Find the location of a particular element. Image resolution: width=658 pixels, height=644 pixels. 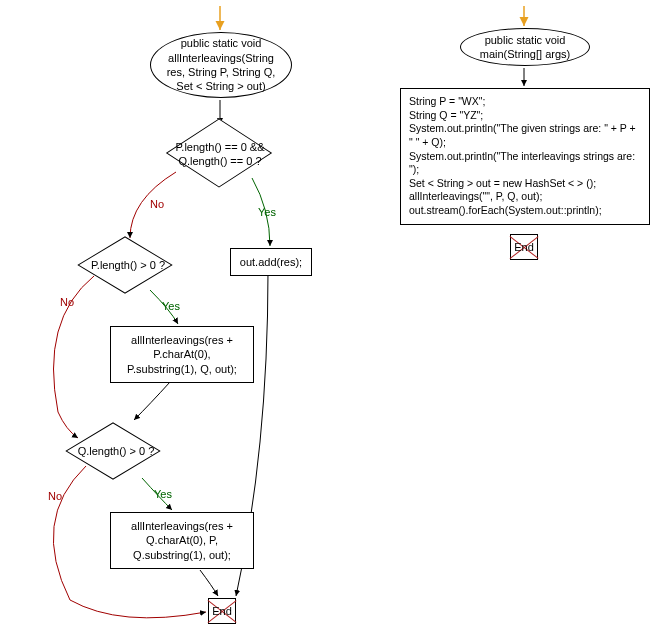

stmt-rec2: allInterleavings(res + Q.charAt(0), P, Q… is located at coordinates (182, 540).